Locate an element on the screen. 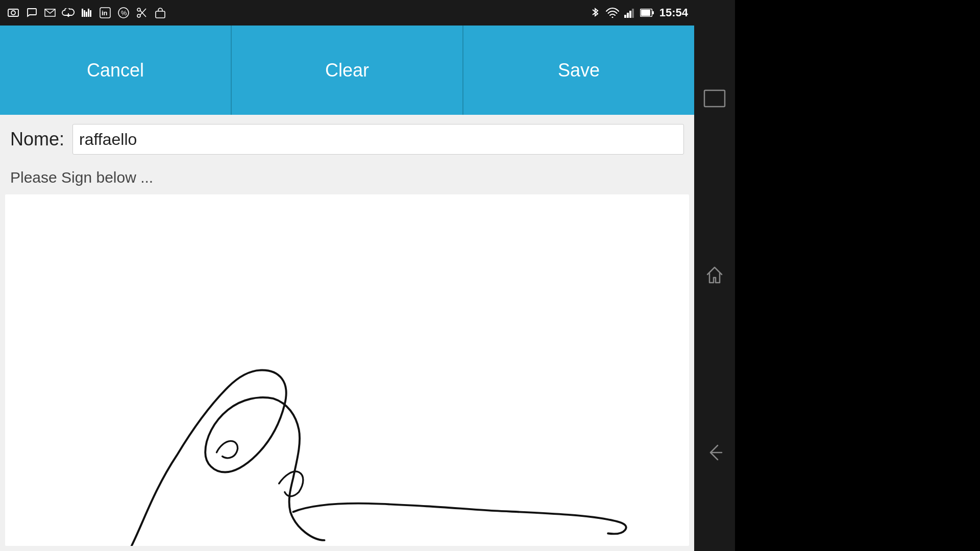  nome-label: Nome: is located at coordinates (37, 139).